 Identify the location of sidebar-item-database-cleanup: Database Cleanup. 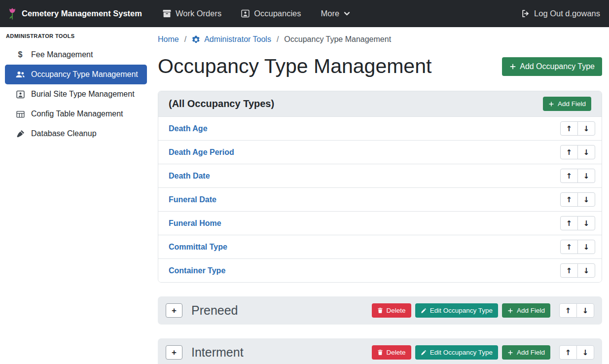
(76, 134).